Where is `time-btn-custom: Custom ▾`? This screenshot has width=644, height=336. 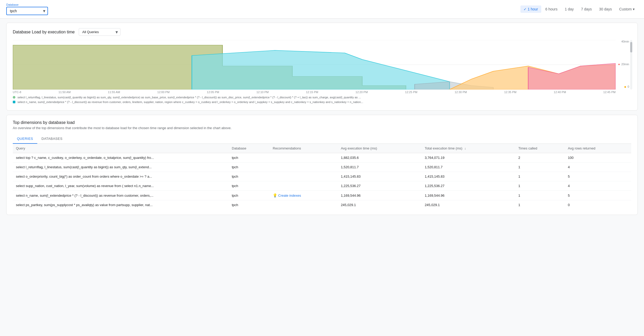 time-btn-custom: Custom ▾ is located at coordinates (627, 9).